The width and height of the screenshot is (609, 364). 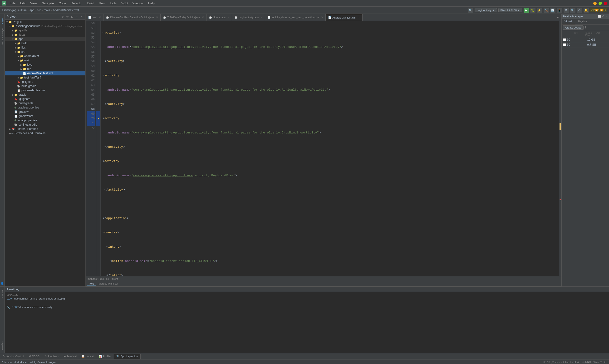 What do you see at coordinates (48, 3) in the screenshot?
I see `menu-navigate: Navigate` at bounding box center [48, 3].